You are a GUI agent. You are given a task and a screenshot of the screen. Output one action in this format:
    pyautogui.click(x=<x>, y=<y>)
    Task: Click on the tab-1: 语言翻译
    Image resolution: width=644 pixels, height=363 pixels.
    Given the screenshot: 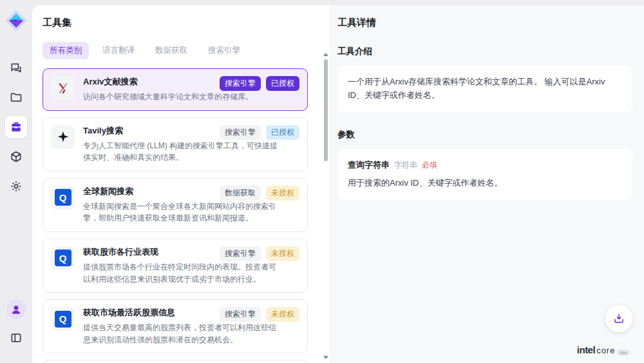 What is the action you would take?
    pyautogui.click(x=118, y=50)
    